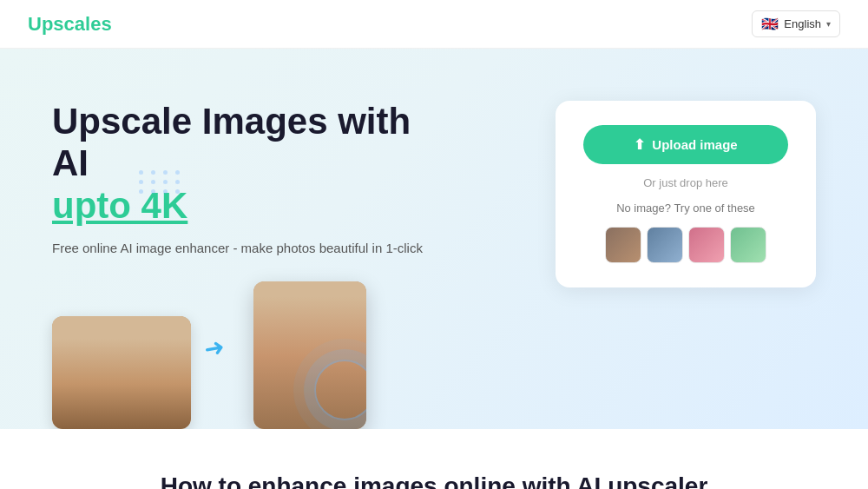  I want to click on sample-images-row, so click(686, 245).